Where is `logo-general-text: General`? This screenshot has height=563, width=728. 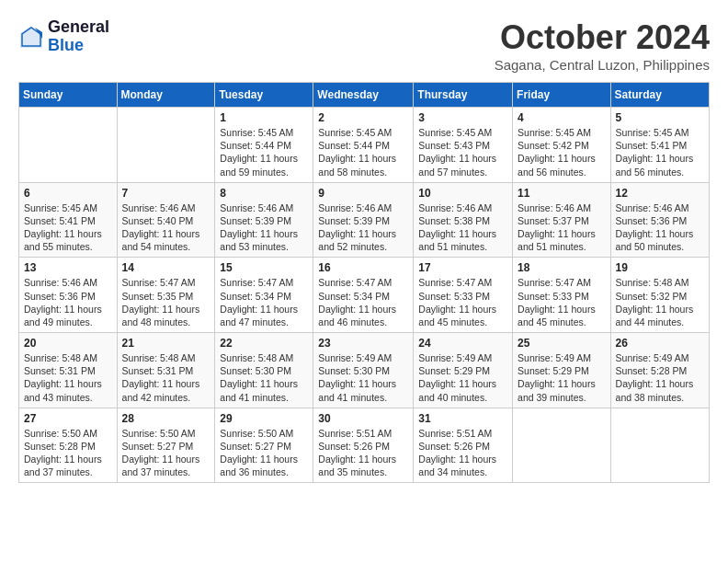 logo-general-text: General is located at coordinates (79, 28).